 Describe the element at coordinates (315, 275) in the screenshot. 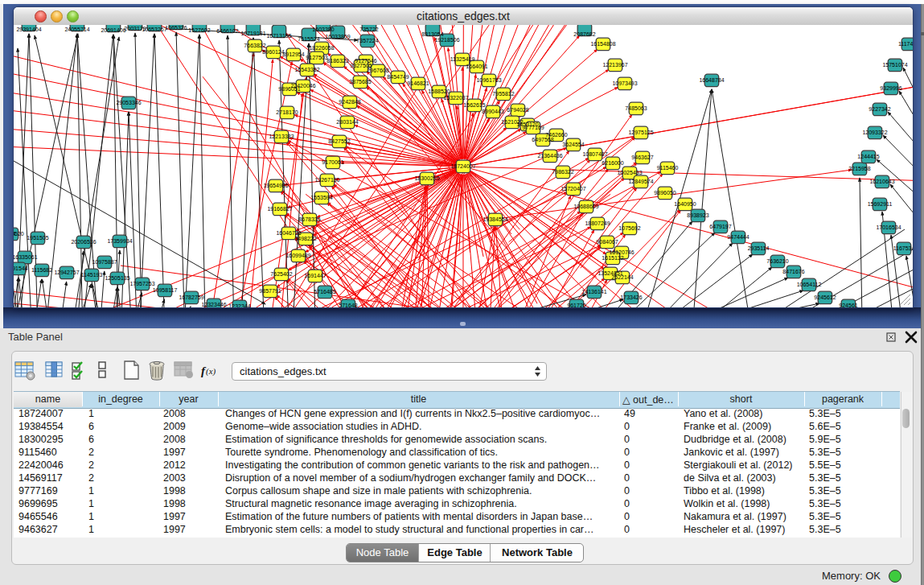

I see `svg-text: 1691447` at that location.